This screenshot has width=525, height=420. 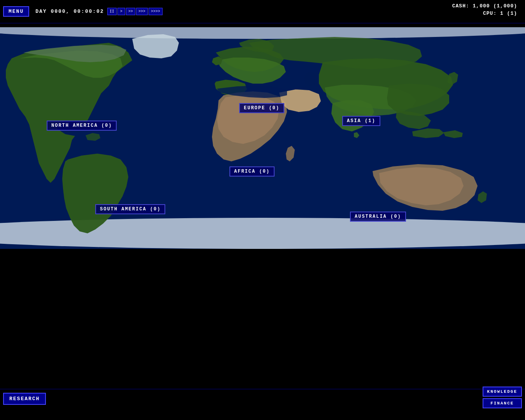 What do you see at coordinates (262, 404) in the screenshot?
I see `bottom-bar: RESEARCH KNOWLEDGE FINANCE` at bounding box center [262, 404].